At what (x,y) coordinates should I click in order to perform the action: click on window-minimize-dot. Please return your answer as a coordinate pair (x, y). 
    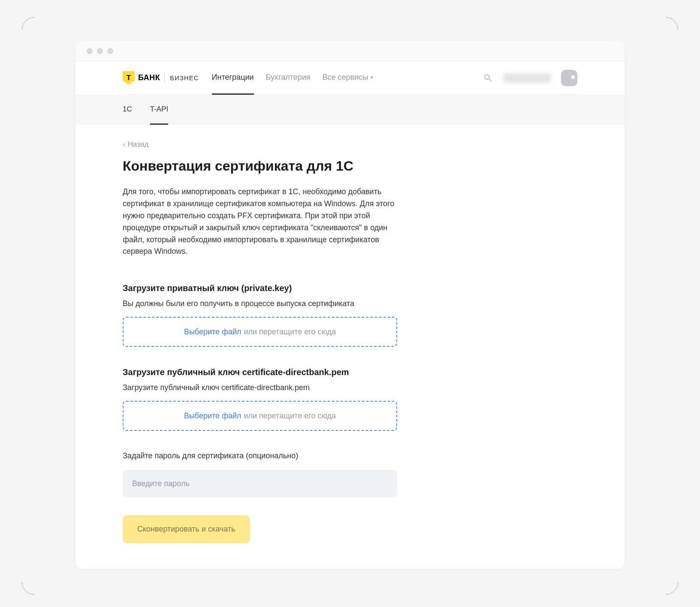
    Looking at the image, I should click on (100, 51).